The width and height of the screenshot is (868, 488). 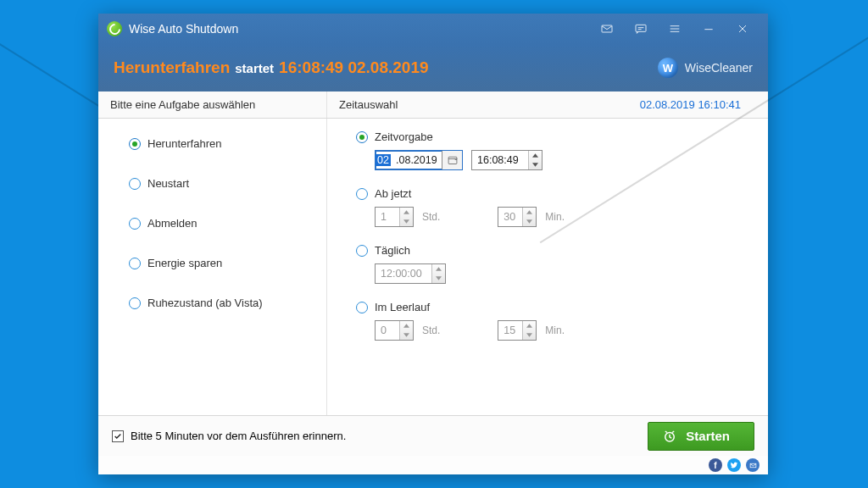 What do you see at coordinates (607, 29) in the screenshot?
I see `mail-icon` at bounding box center [607, 29].